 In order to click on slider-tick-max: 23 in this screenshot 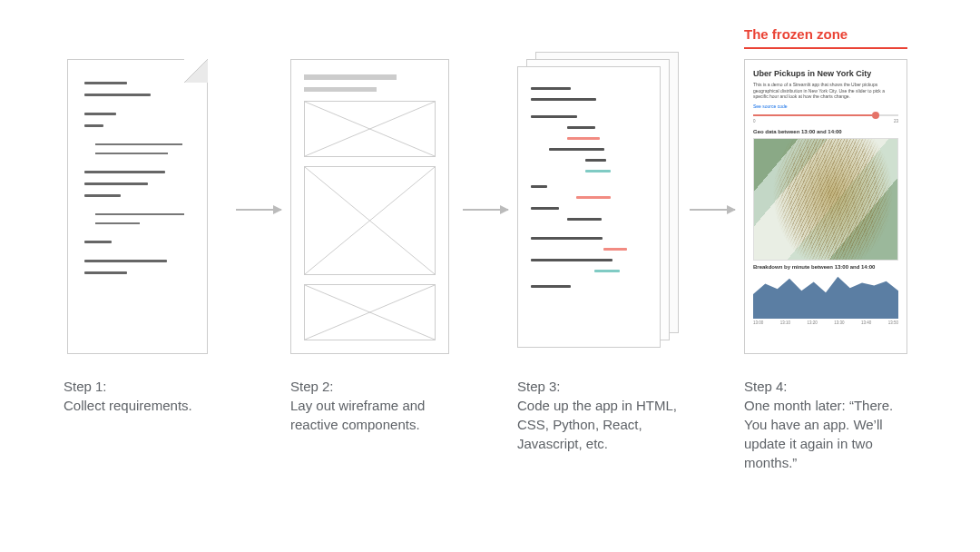, I will do `click(897, 122)`.